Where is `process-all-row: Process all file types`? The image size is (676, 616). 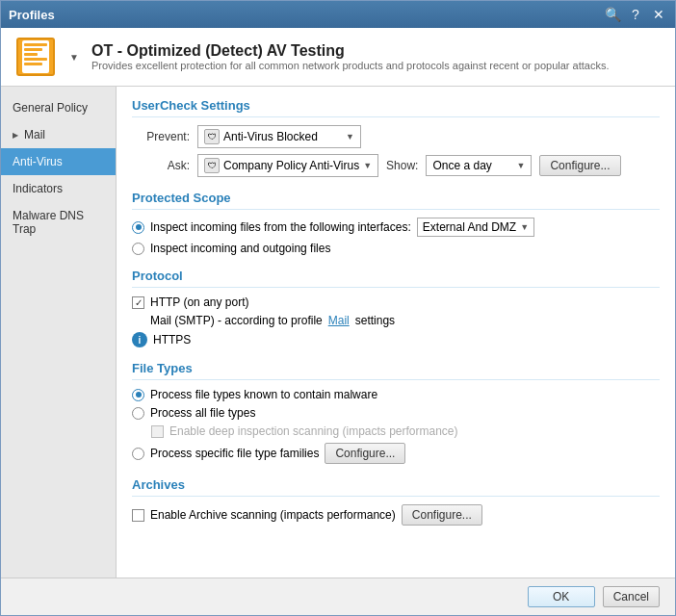
process-all-row: Process all file types is located at coordinates (396, 413).